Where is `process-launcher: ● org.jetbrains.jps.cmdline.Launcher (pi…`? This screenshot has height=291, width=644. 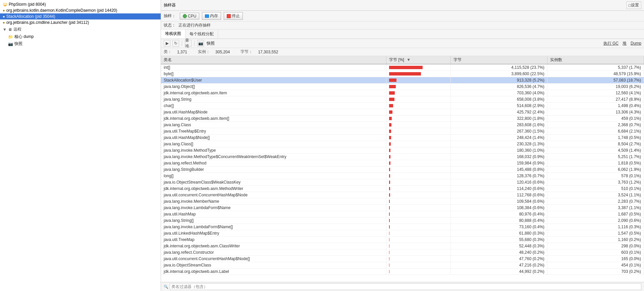 process-launcher: ● org.jetbrains.jps.cmdline.Launcher (pi… is located at coordinates (80, 22).